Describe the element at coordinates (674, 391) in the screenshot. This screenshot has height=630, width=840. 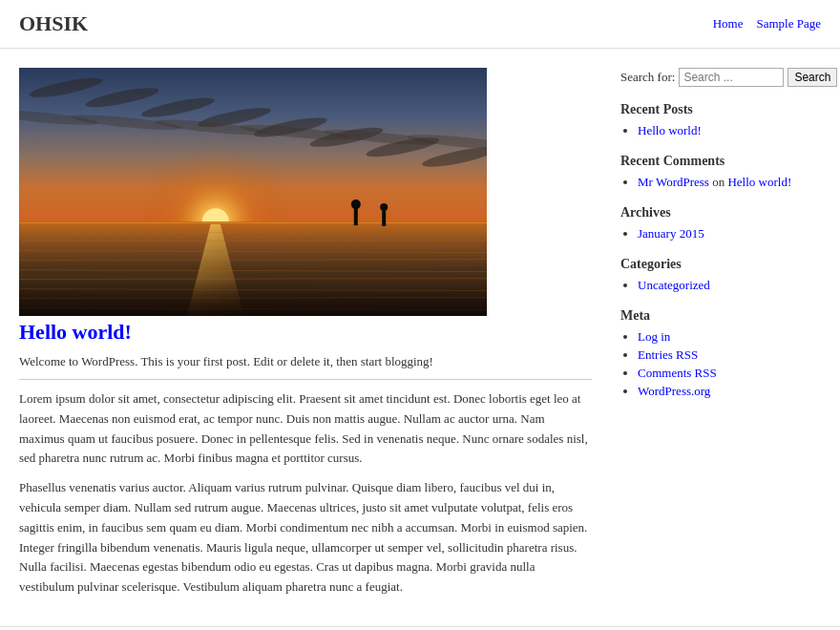
I see `meta-link: WordPress.org` at that location.